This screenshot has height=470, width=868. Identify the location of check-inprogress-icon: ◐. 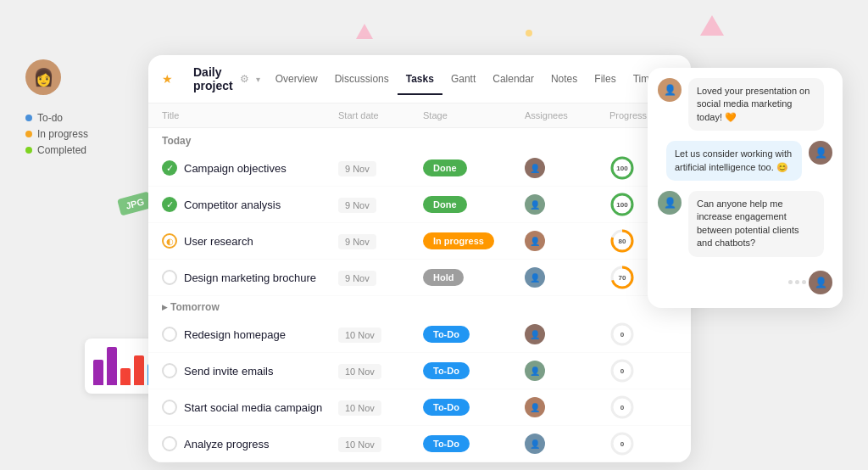
(170, 241).